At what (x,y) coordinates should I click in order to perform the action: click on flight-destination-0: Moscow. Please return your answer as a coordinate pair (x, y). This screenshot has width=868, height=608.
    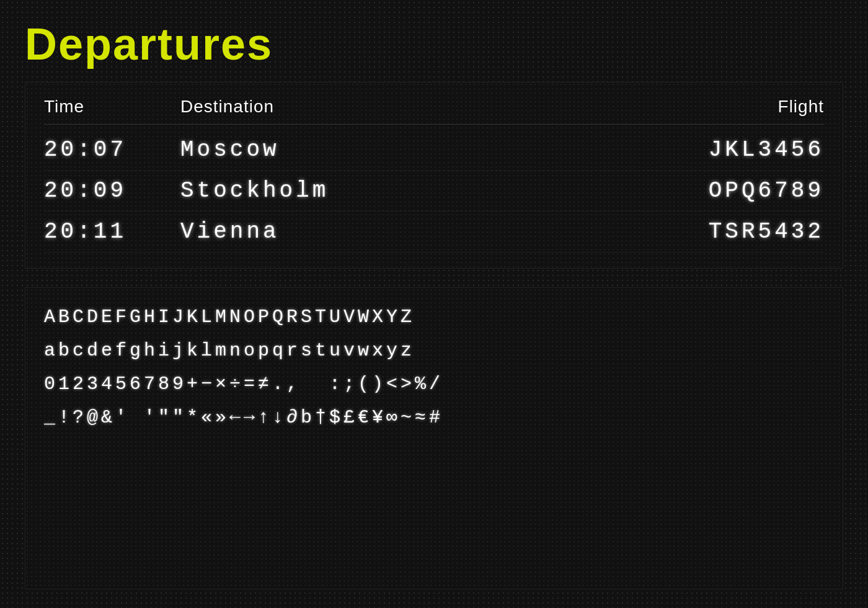
    Looking at the image, I should click on (409, 150).